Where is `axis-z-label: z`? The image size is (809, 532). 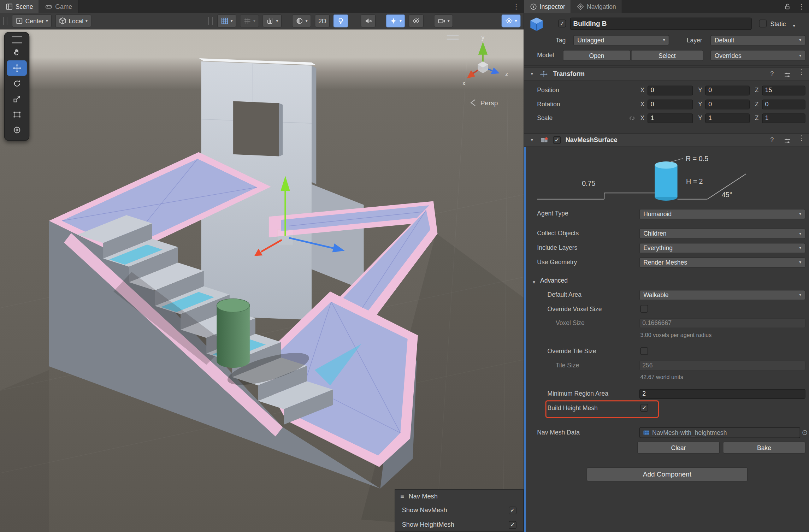
axis-z-label: z is located at coordinates (507, 74).